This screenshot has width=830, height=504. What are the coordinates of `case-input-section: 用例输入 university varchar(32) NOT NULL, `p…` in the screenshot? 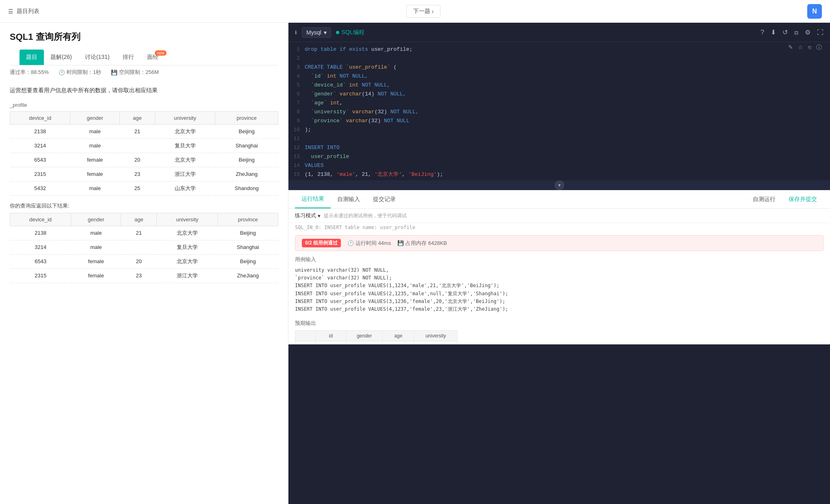 It's located at (559, 283).